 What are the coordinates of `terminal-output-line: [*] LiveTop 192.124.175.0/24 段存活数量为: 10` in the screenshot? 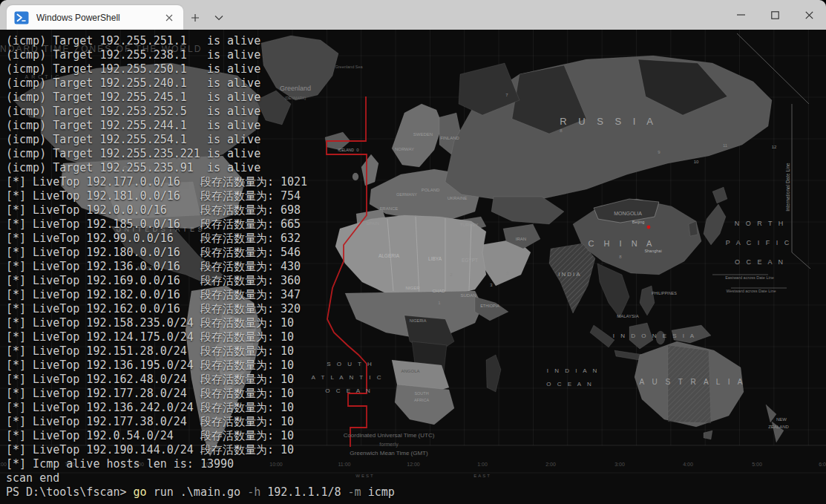 It's located at (200, 337).